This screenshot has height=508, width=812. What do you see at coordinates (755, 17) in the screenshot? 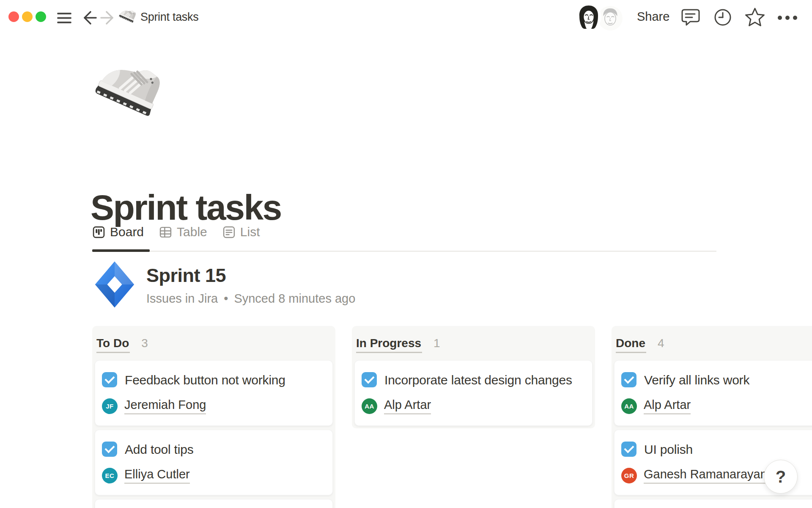
I see `favorite-button` at bounding box center [755, 17].